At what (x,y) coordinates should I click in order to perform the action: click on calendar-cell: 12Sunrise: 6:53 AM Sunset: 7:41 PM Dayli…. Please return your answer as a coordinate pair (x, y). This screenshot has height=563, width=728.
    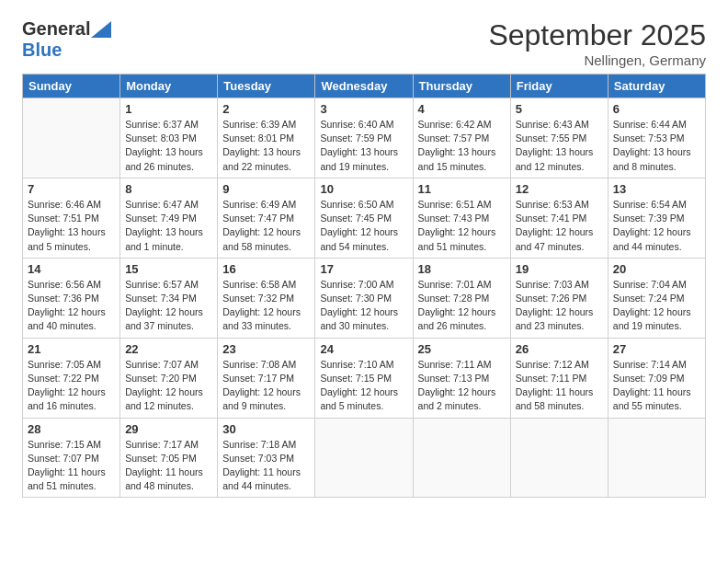
    Looking at the image, I should click on (559, 217).